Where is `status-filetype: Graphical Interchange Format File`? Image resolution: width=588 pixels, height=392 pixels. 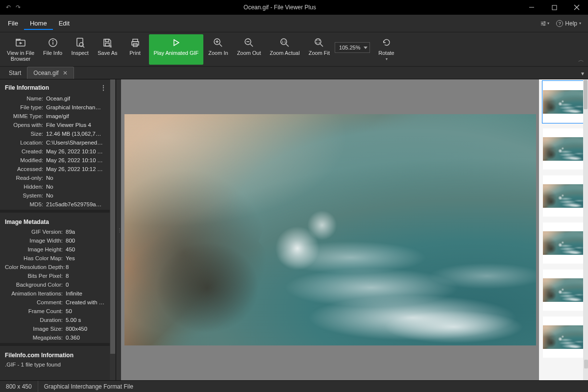 status-filetype: Graphical Interchange Format File is located at coordinates (89, 386).